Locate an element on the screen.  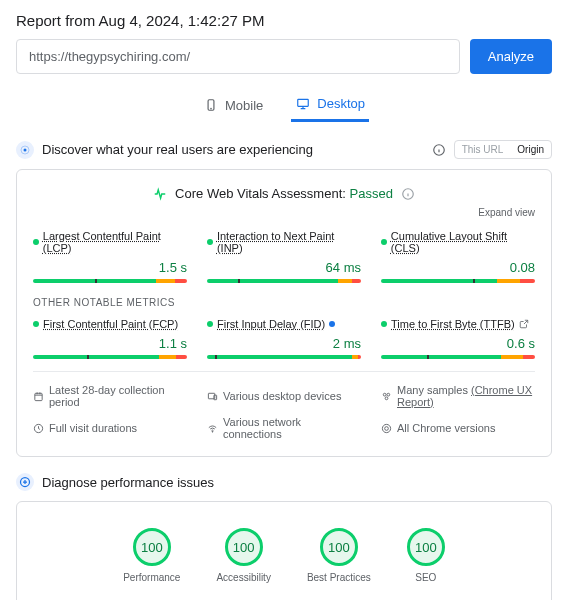
diagnose-title: Diagnose performance issues is located at coordinates (128, 482).